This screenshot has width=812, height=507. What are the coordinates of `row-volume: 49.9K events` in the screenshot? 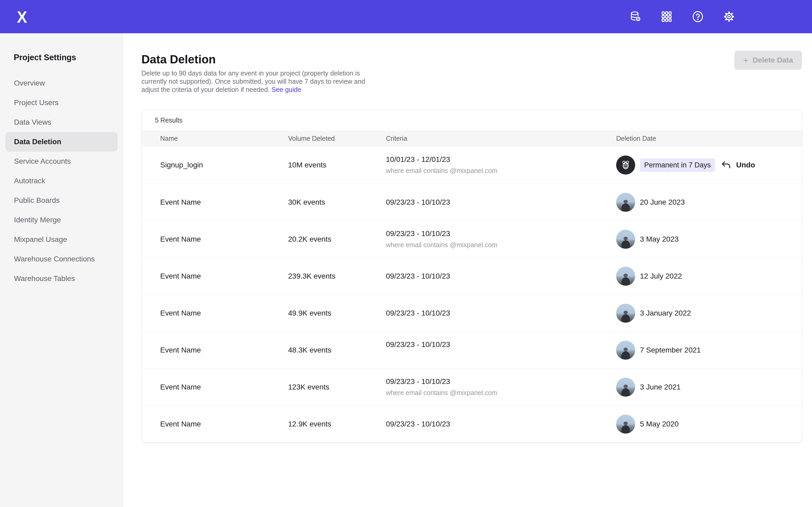 It's located at (337, 313).